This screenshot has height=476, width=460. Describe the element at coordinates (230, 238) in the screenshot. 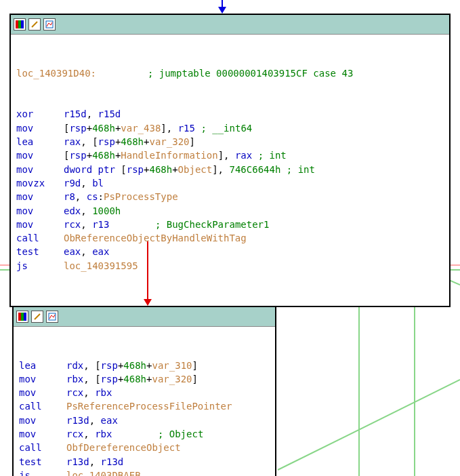

I see `disasm-line: callObReferenceObjectByHandleWithTag` at that location.